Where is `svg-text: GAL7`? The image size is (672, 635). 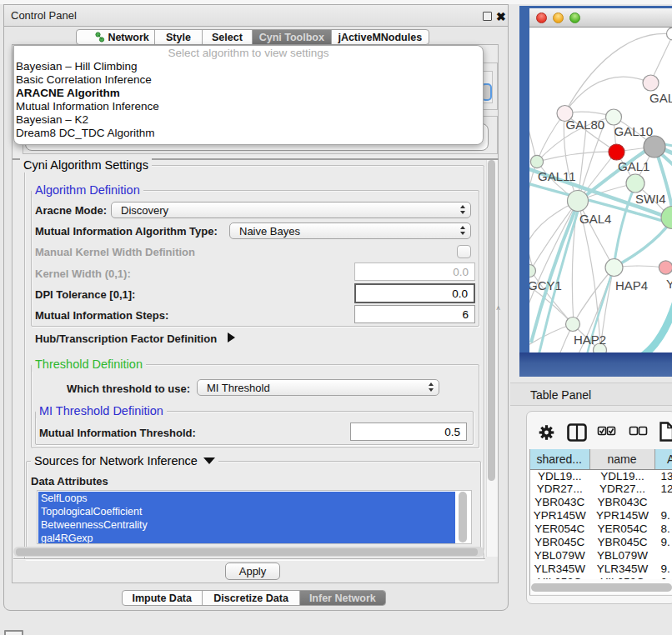 svg-text: GAL7 is located at coordinates (660, 98).